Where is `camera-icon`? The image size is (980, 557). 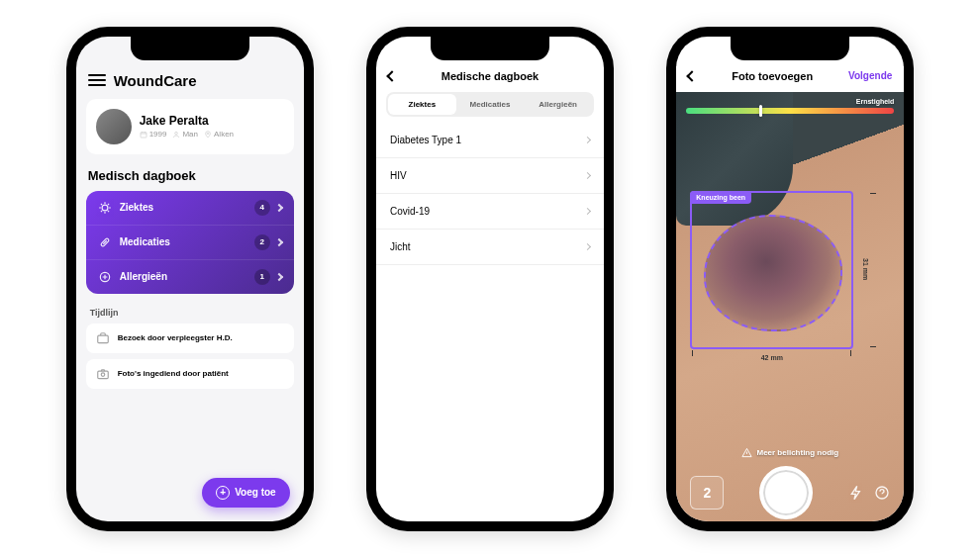 camera-icon is located at coordinates (103, 374).